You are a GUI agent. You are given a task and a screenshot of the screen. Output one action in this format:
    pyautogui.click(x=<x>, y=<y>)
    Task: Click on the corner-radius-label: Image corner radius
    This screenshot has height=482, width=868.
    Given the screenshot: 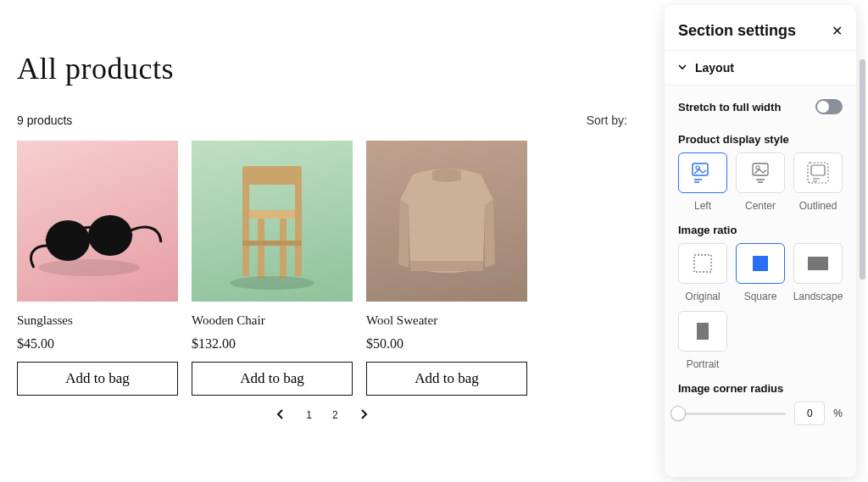 What is the action you would take?
    pyautogui.click(x=760, y=388)
    